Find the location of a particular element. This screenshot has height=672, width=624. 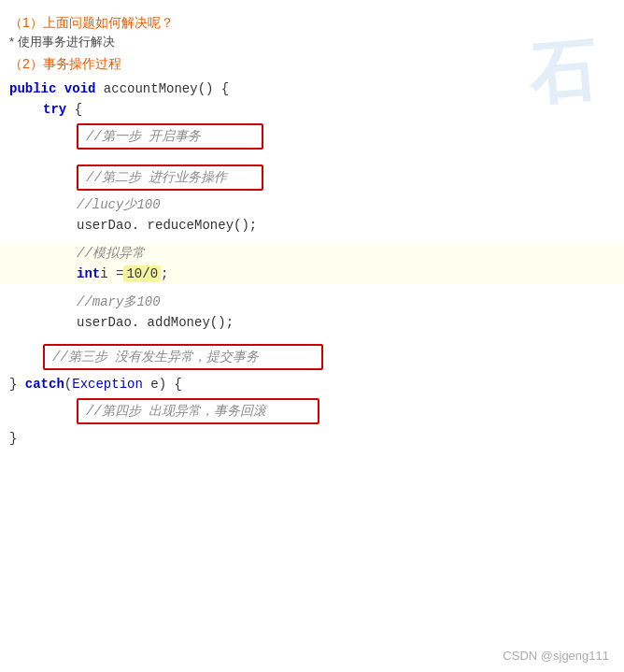

spacer1 is located at coordinates (312, 157).